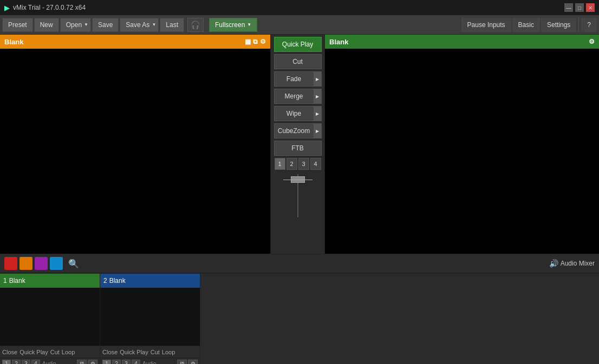  Describe the element at coordinates (16, 362) in the screenshot. I see `input-1-tab-2: 2` at that location.